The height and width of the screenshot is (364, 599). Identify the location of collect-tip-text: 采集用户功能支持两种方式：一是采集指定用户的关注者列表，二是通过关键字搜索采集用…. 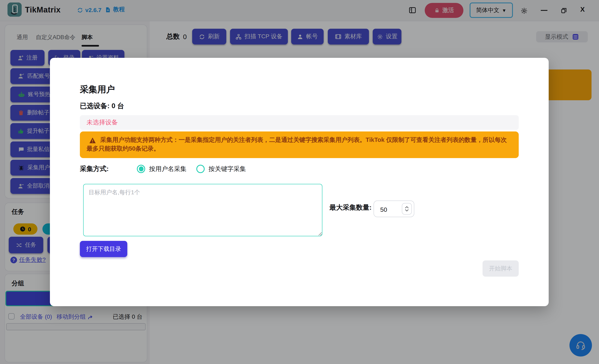
(297, 144).